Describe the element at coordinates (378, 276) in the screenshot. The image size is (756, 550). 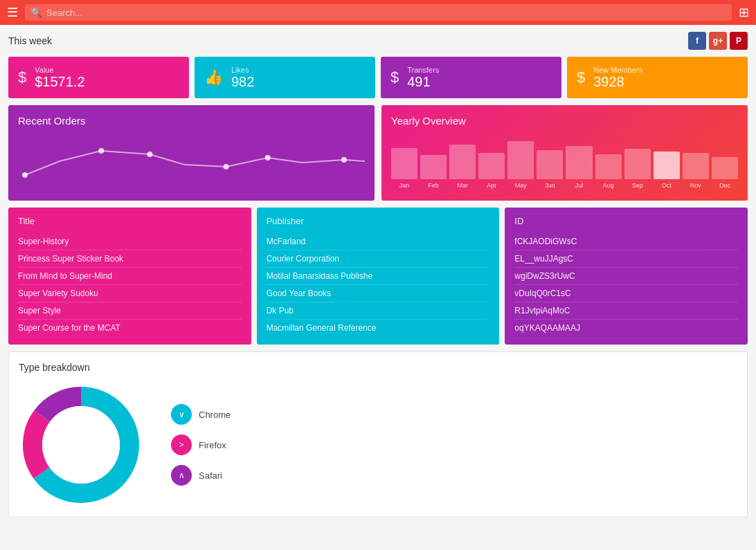
I see `publisher-panel: Publisher McFarlandCourier CorporationMo…` at that location.